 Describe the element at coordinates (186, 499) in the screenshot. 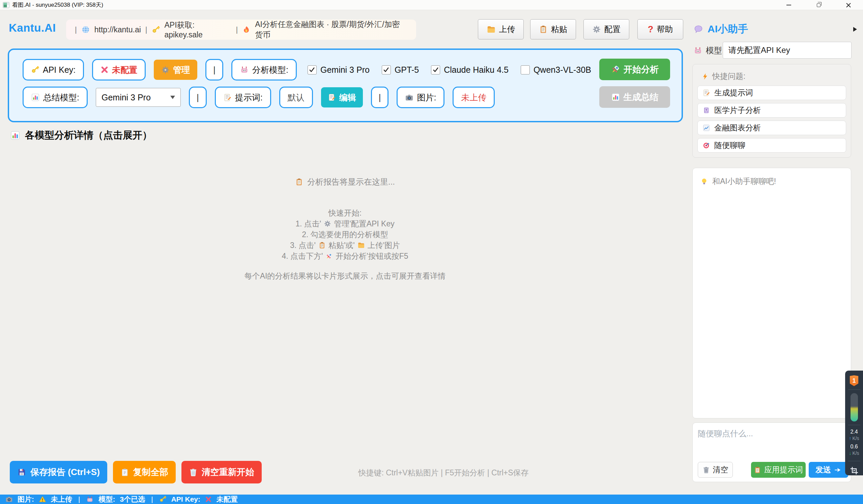

I see `status-api-label: API Key:` at that location.